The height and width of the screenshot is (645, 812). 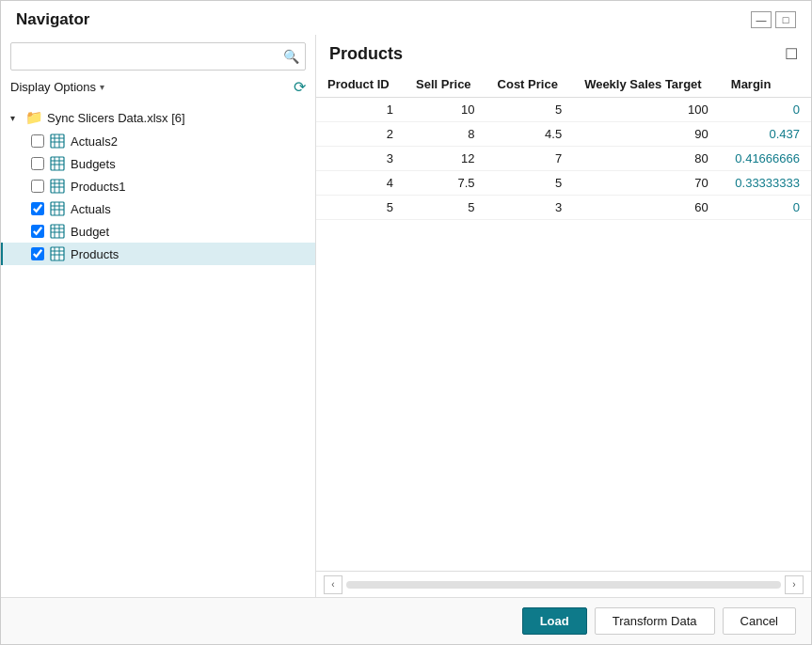 I want to click on maximize-button: □, so click(x=786, y=20).